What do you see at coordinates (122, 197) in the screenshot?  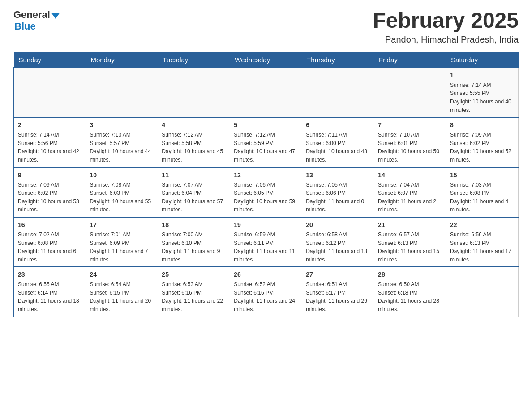 I see `day-info: Sunrise: 7:08 AM Sunset: 6:03 PM Dayligh…` at bounding box center [122, 197].